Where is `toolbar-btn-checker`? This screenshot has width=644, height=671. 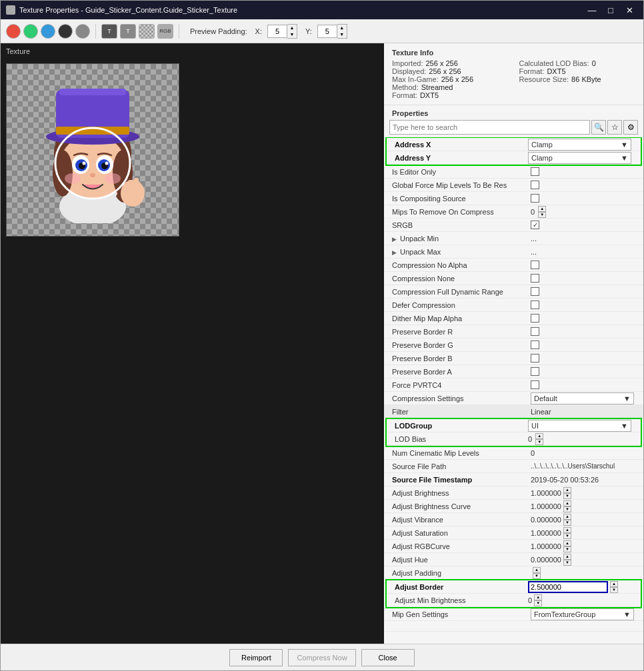 toolbar-btn-checker is located at coordinates (147, 31).